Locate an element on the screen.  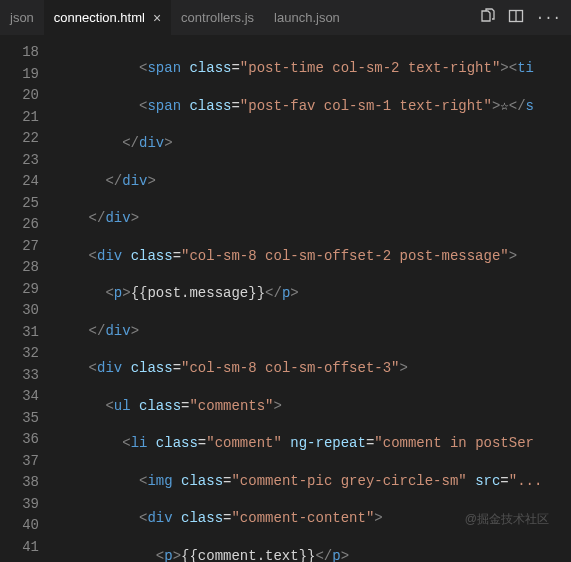
line-number: 40 is located at coordinates (20, 526).